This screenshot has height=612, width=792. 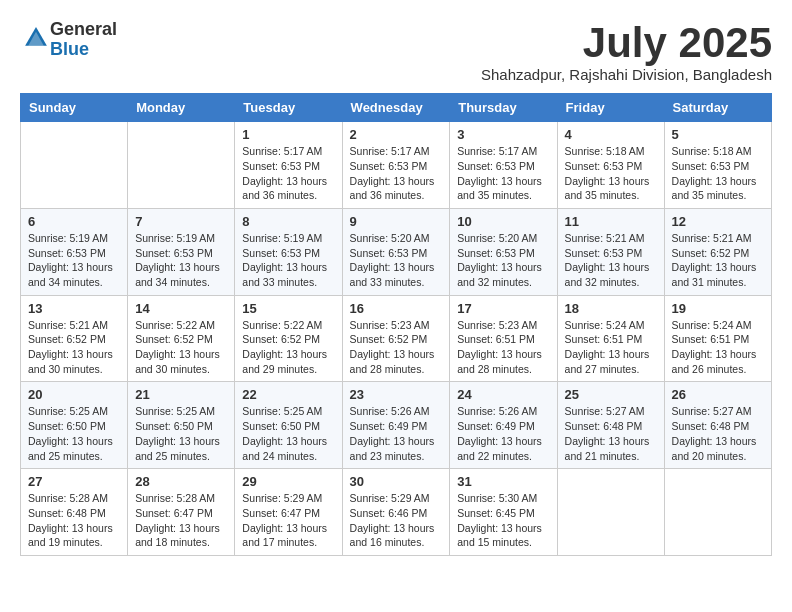 I want to click on calendar-day-cell: 1Sunrise: 5:17 AMSunset: 6:53 PMDaylight…, so click(x=288, y=166).